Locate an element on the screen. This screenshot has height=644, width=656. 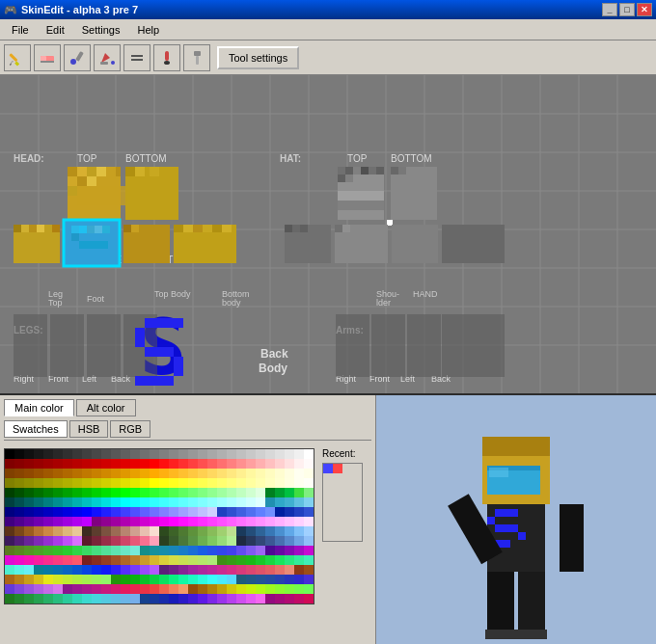
recent-color-blue is located at coordinates (328, 469).